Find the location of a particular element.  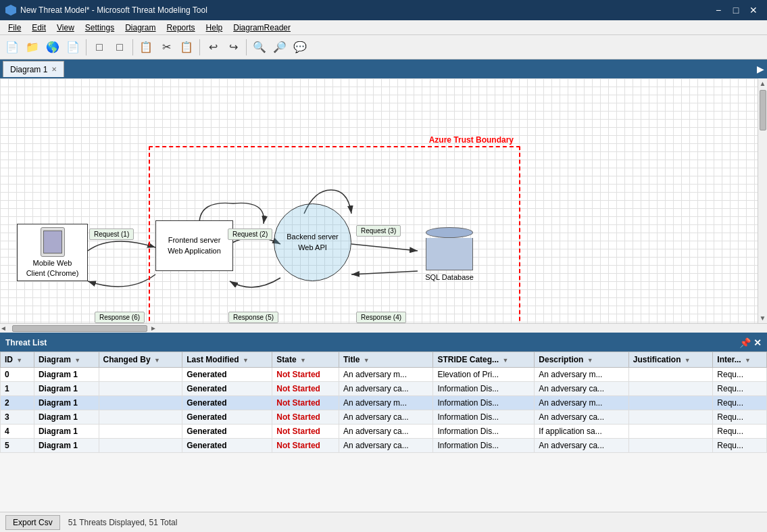

node-backend-server: Backend serverWeb API is located at coordinates (312, 242).